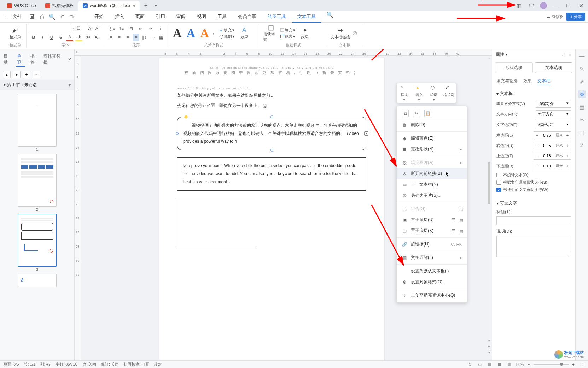 This screenshot has height=368, width=588. I want to click on close-panel-icon: ✕, so click(570, 55).